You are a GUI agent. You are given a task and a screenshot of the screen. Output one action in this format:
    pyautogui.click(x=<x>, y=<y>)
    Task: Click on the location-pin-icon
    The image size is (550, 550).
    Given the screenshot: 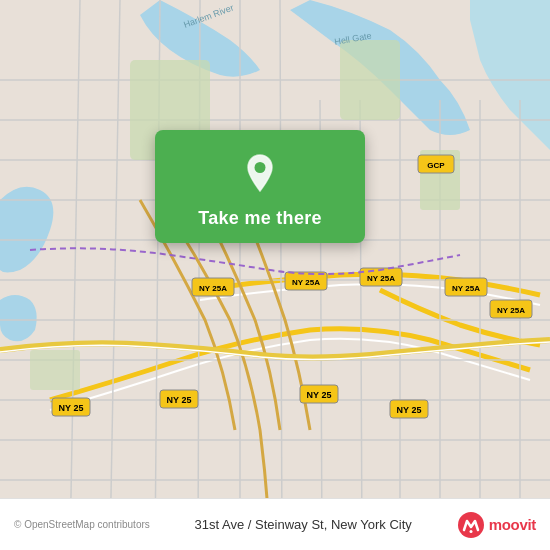 What is the action you would take?
    pyautogui.click(x=260, y=174)
    